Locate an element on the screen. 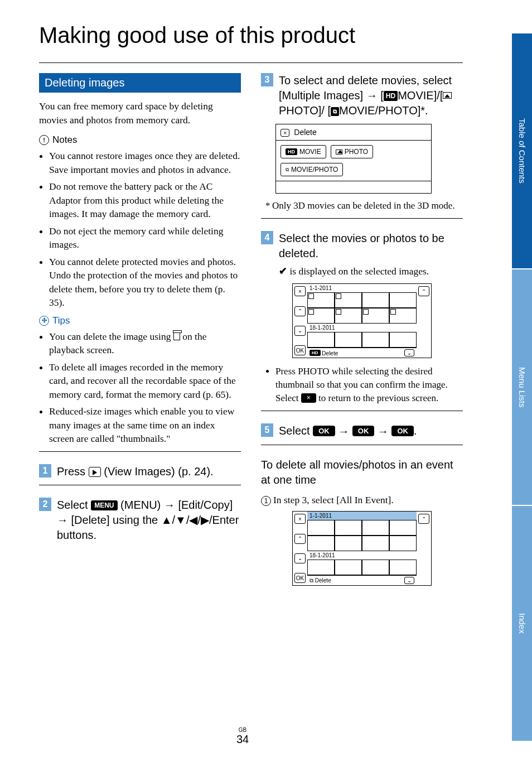 The image size is (532, 757). thumbnail-screen-2: × ⌃ ⌄ OK 1-1-2011 is located at coordinates (362, 548).